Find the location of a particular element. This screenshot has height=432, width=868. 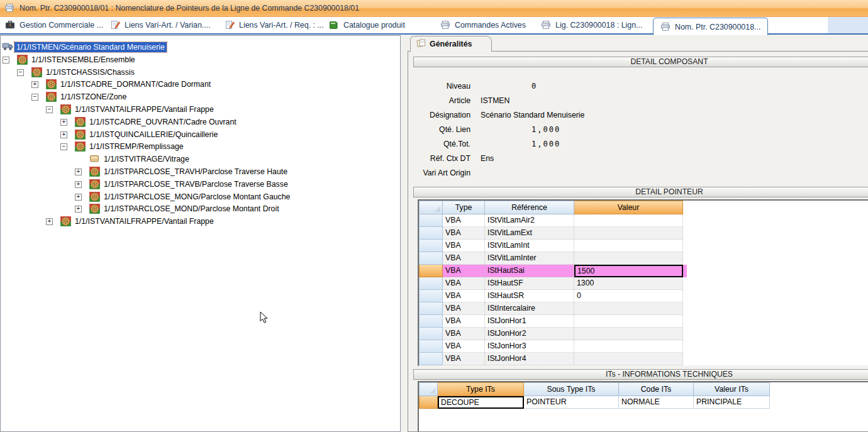

tree-item-istvantailfrappe: −1/1/ISTVANTAILFRAPPE/Vantail Frappe is located at coordinates (200, 110).